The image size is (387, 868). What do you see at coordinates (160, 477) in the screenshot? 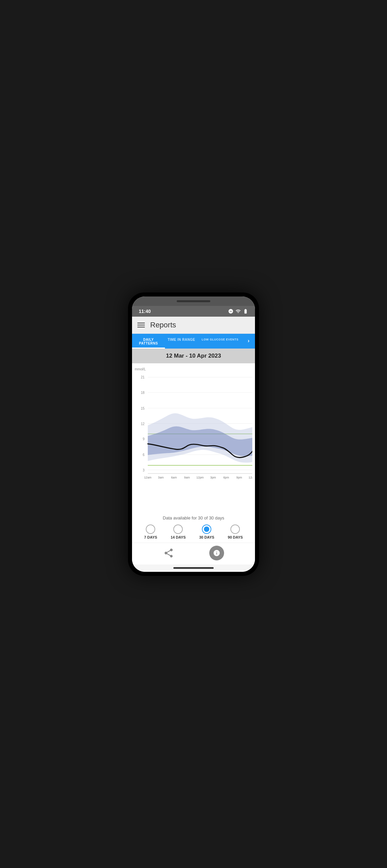
I see `svg-text: 3am` at bounding box center [160, 477].